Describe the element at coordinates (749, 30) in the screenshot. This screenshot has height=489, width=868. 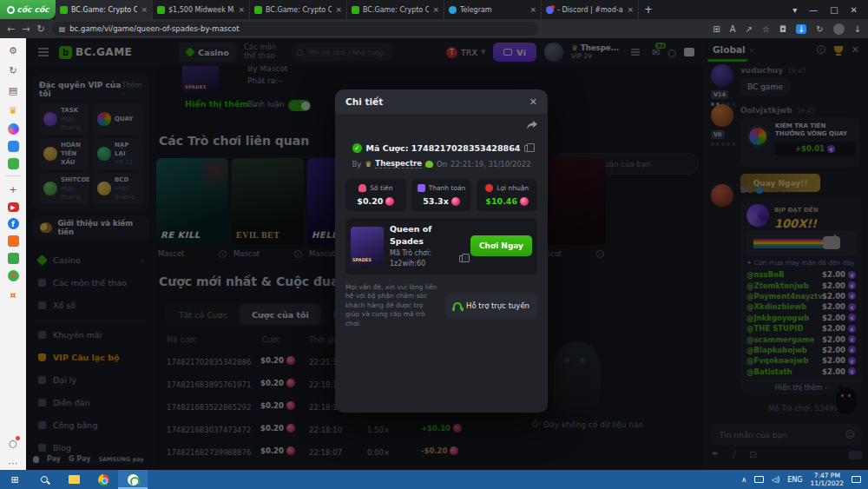
I see `share-icon: ↗` at that location.